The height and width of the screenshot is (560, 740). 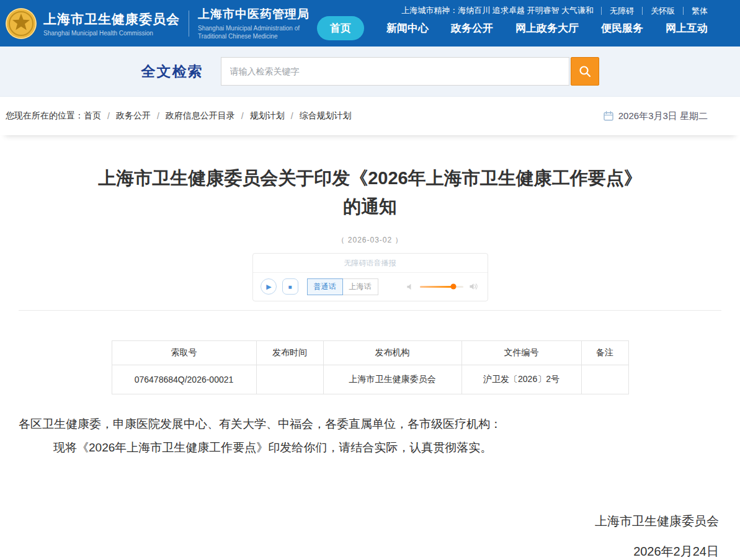 I want to click on article-signature-date: 2026年2月24日, so click(x=370, y=552).